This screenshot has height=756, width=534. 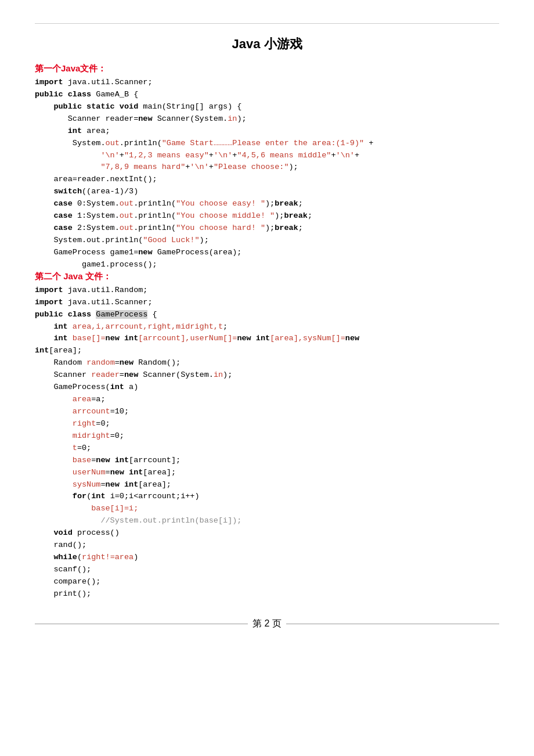 I want to click on bottom-line-container: 第 2 页, so click(x=267, y=624).